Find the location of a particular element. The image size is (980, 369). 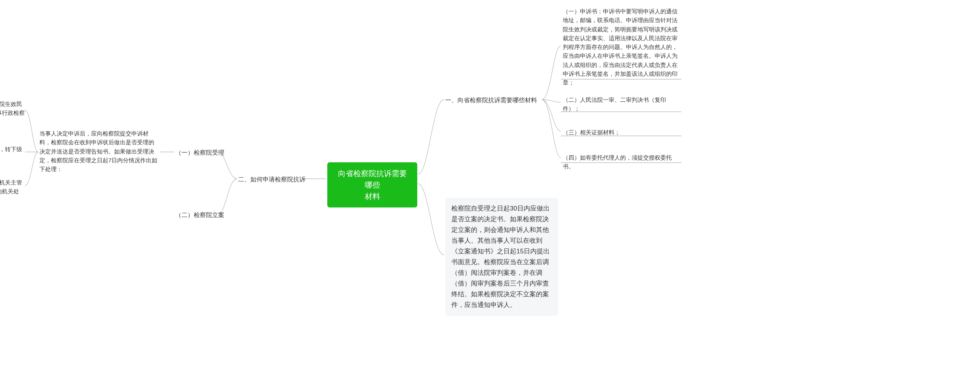

material-item-2: （二）人民法院一审、二审判决书（复印件）； is located at coordinates (622, 104).